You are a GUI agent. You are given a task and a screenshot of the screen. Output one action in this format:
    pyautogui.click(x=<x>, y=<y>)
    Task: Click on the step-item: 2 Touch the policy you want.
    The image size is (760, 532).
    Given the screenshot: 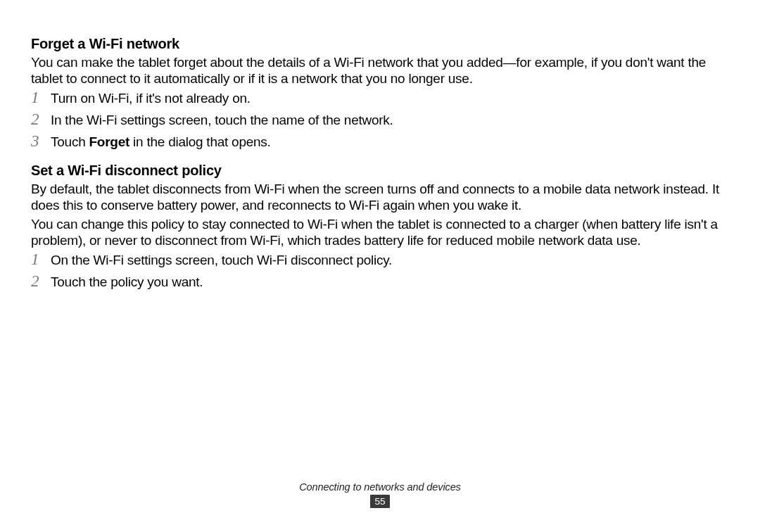 What is the action you would take?
    pyautogui.click(x=380, y=281)
    